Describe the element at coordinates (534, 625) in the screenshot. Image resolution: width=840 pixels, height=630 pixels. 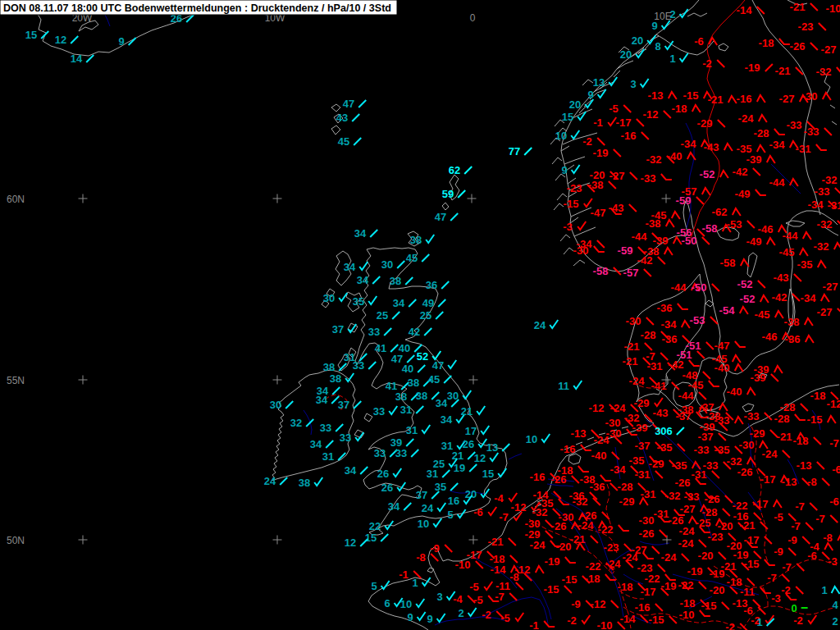
I see `svg-text: -1` at that location.